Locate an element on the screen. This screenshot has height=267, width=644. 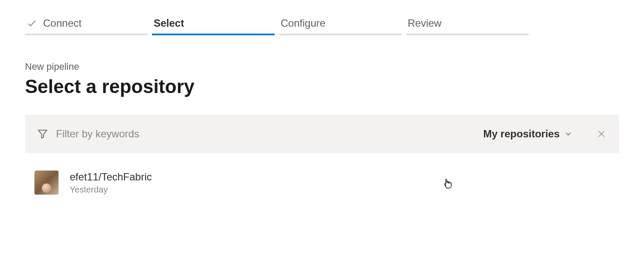
repo-meta: efet11/TechFabric Yesterday is located at coordinates (111, 183).